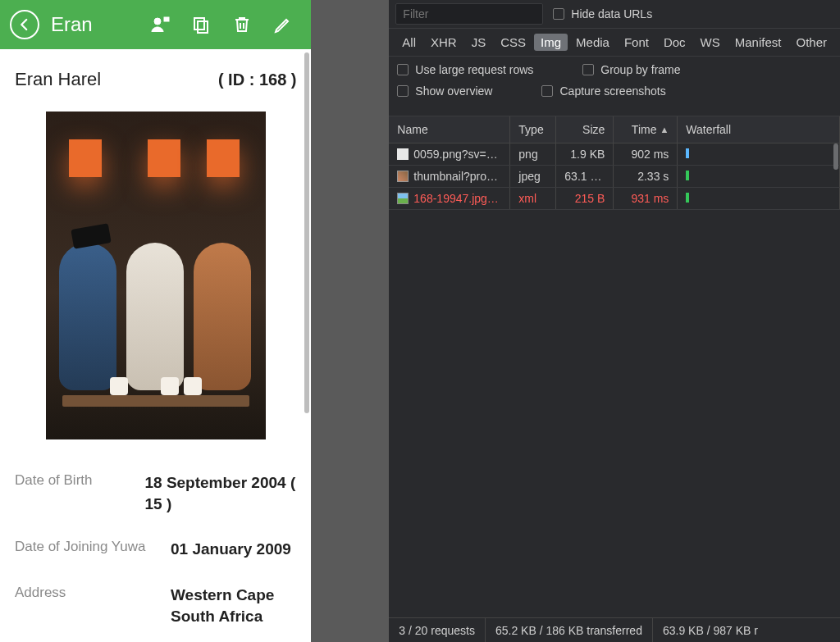 This screenshot has height=642, width=840. Describe the element at coordinates (533, 176) in the screenshot. I see `request-type: jpeg` at that location.